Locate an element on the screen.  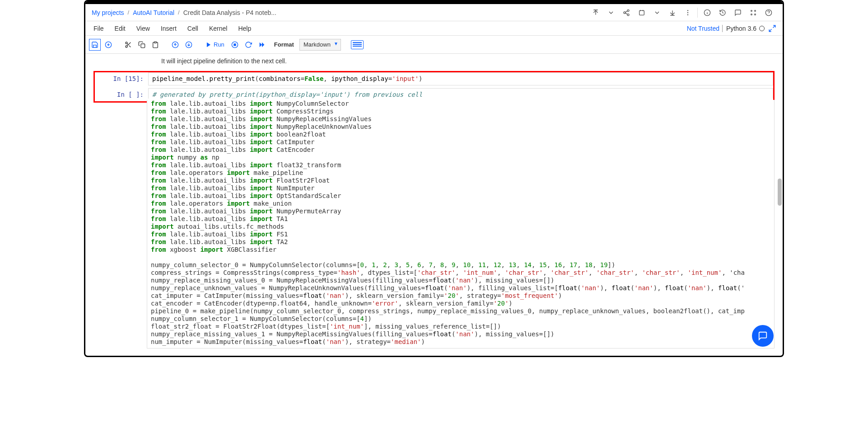
code-cell-15: In [15]: pipeline_model.pretty_print(com… is located at coordinates (434, 79).